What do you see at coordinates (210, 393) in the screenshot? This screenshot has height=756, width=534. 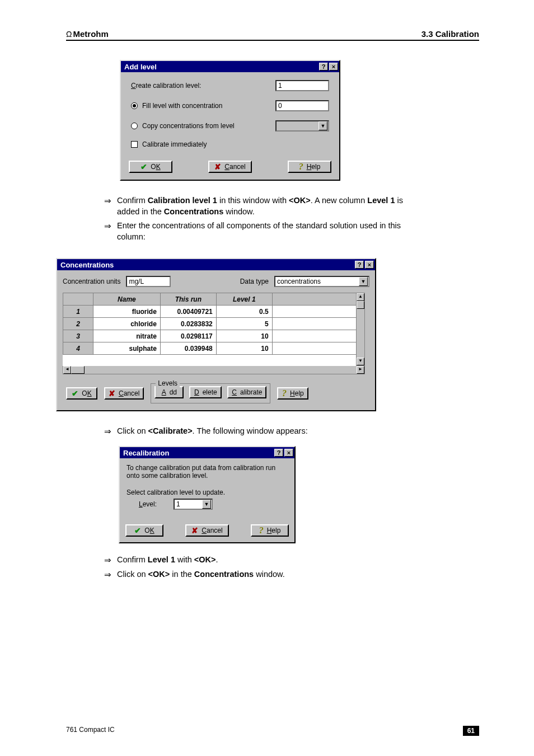 I see `levels-group: Levels Add Delete Calibrate` at bounding box center [210, 393].